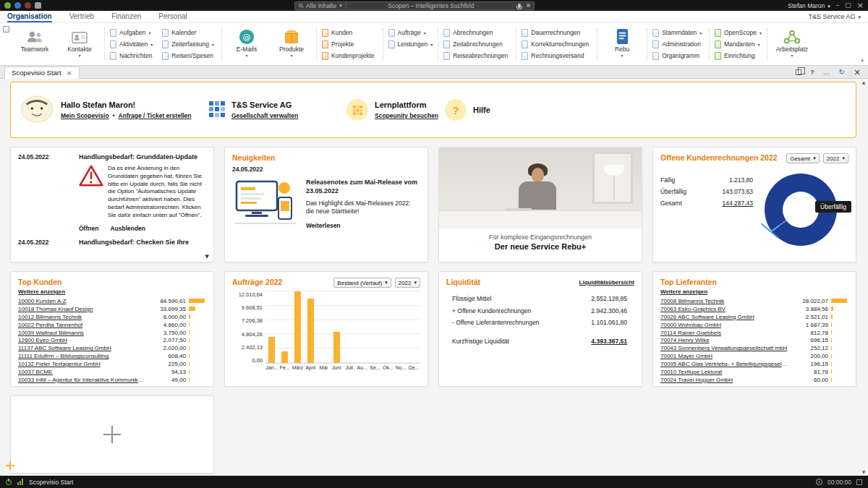  Describe the element at coordinates (207, 257) in the screenshot. I see `scroll-down-icon` at that location.